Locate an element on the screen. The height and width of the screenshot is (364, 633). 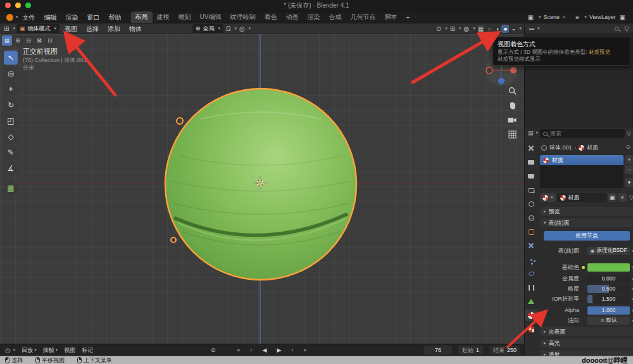
section-specular: ▸高光 is located at coordinates (586, 343).